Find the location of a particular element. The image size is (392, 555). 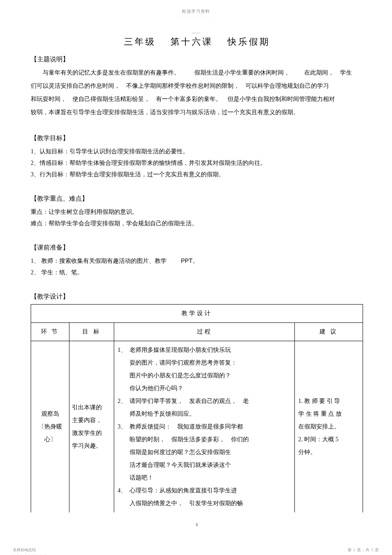

list-num: 2、 is located at coordinates (124, 401).